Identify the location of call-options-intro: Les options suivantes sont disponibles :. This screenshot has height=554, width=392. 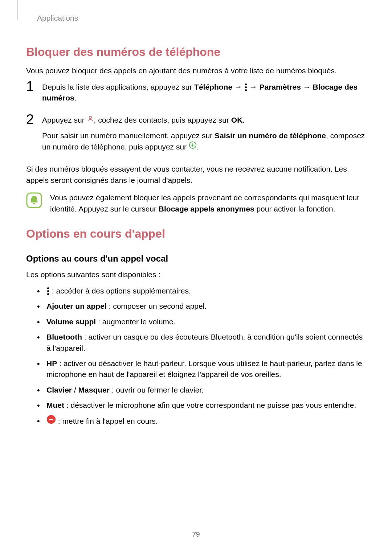
(196, 275).